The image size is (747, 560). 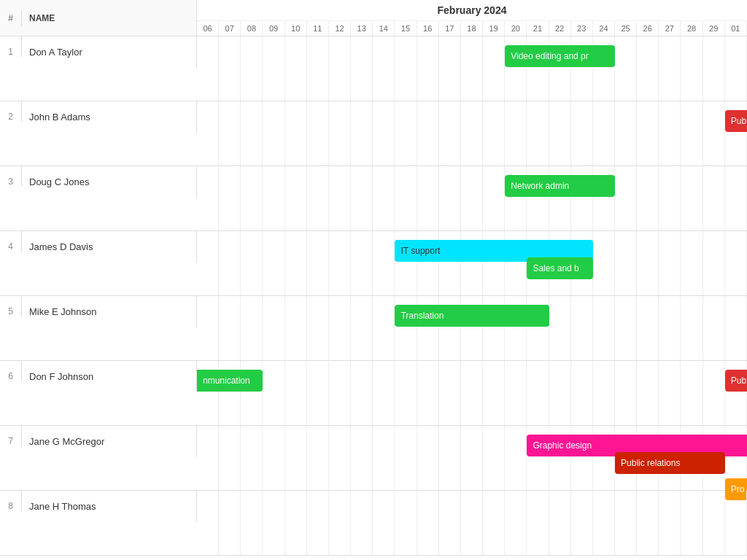 What do you see at coordinates (471, 316) in the screenshot?
I see `task-bar: Translation` at bounding box center [471, 316].